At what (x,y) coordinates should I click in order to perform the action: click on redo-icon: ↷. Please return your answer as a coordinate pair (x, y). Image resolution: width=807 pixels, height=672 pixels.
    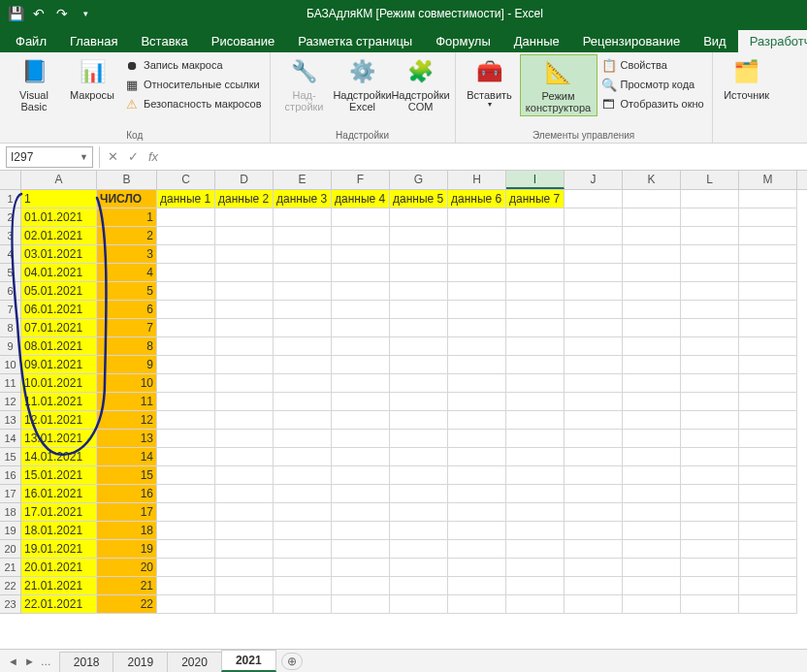
    Looking at the image, I should click on (62, 14).